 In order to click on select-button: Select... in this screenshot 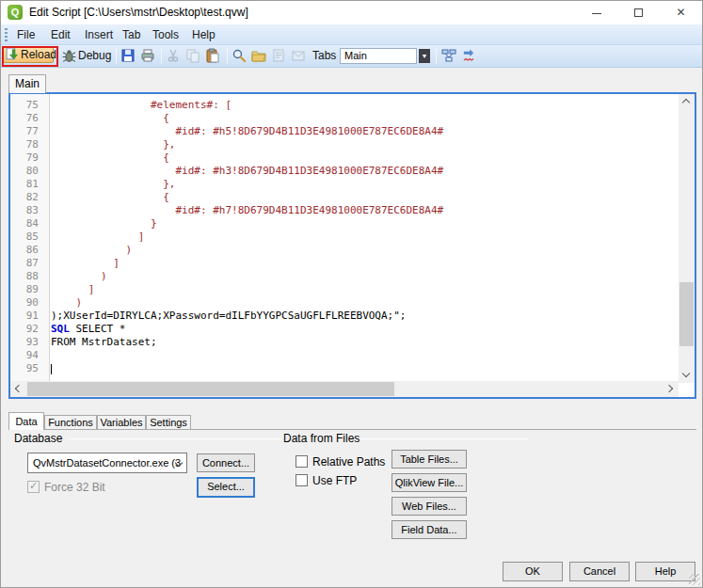, I will do `click(226, 487)`.